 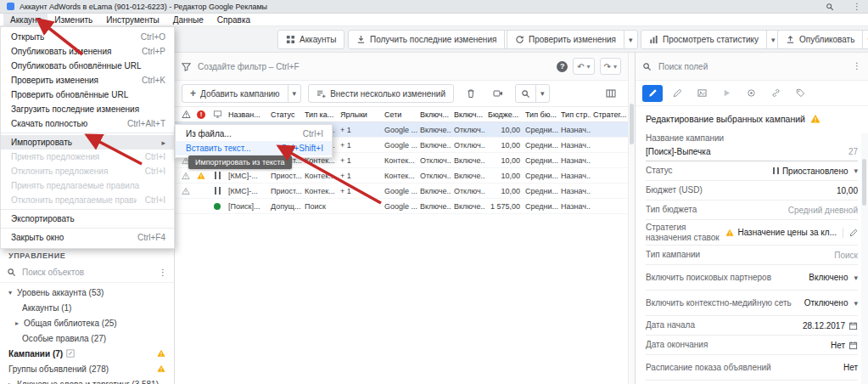 What do you see at coordinates (87, 353) in the screenshot?
I see `sidebar-item-campaigns: Кампании (7)` at bounding box center [87, 353].